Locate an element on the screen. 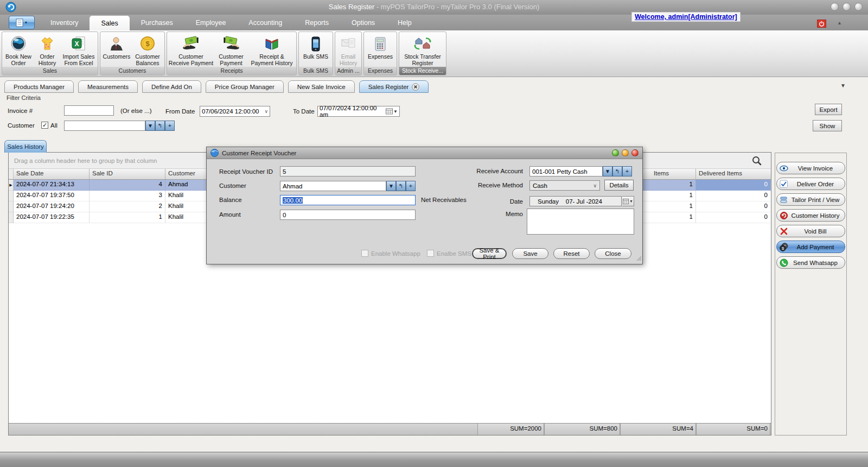 The width and height of the screenshot is (868, 467). dialog-minimize-button is located at coordinates (615, 153).